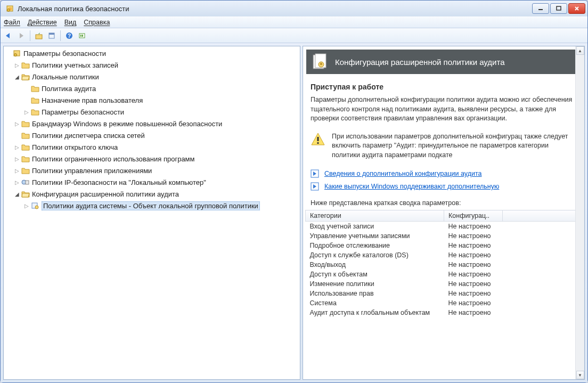  Describe the element at coordinates (444, 284) in the screenshot. I see `table-row: Изменение политикиНе настроено` at that location.